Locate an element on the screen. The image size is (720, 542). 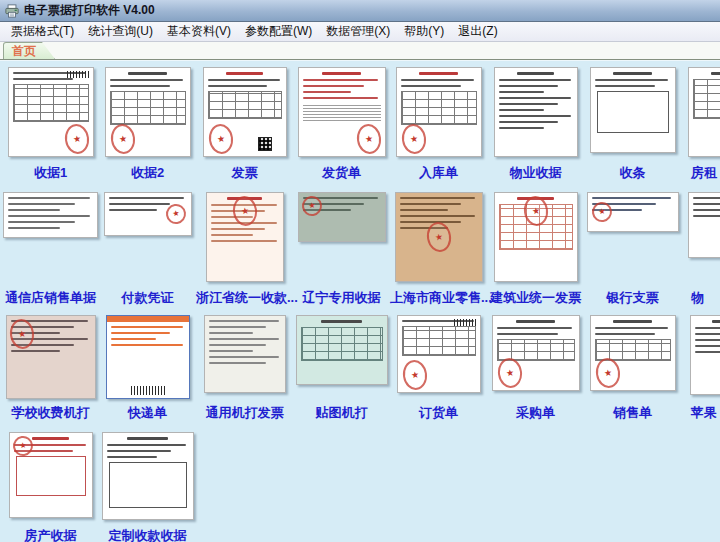
menu-item: 退出(Z) is located at coordinates (478, 32).